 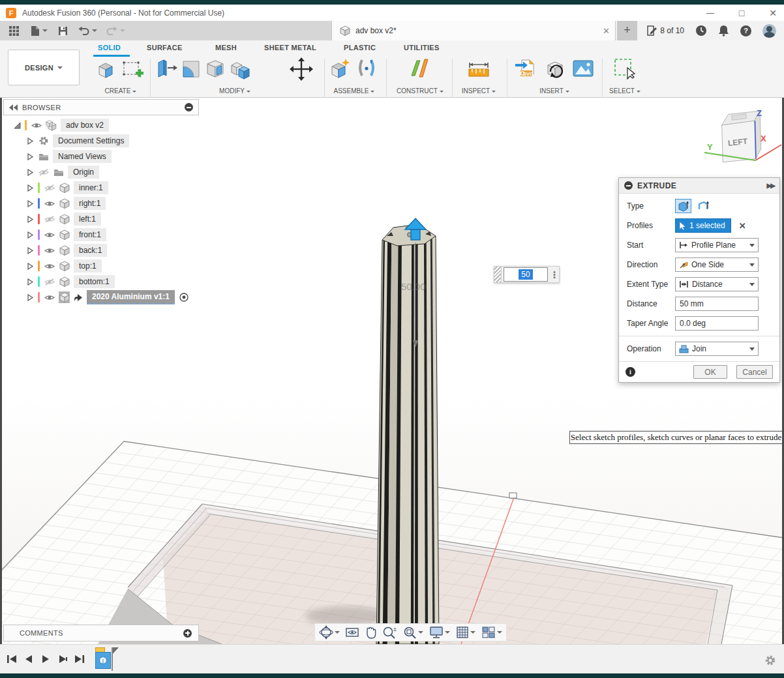 I want to click on tree-item-2020-aluminium: 2020 Aluminium v1:1, so click(x=101, y=297).